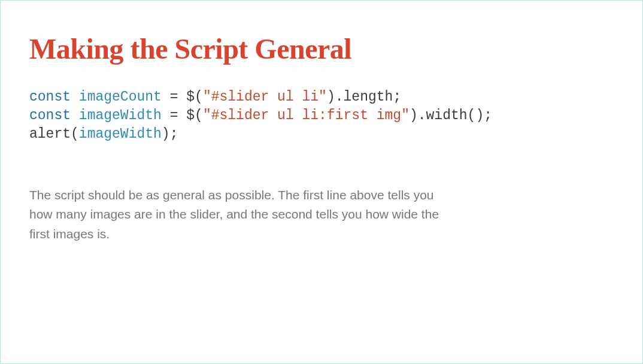 Image resolution: width=643 pixels, height=364 pixels. What do you see at coordinates (120, 134) in the screenshot?
I see `code-argument: imageWidth` at bounding box center [120, 134].